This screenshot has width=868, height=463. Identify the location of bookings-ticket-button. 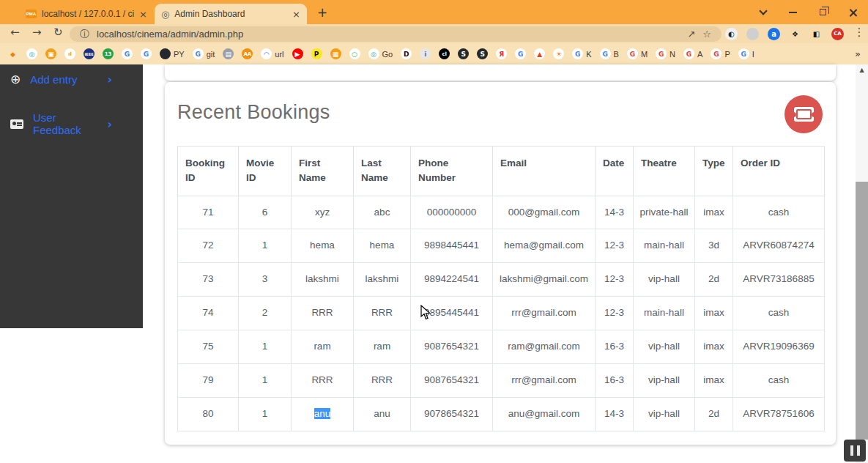
(804, 114).